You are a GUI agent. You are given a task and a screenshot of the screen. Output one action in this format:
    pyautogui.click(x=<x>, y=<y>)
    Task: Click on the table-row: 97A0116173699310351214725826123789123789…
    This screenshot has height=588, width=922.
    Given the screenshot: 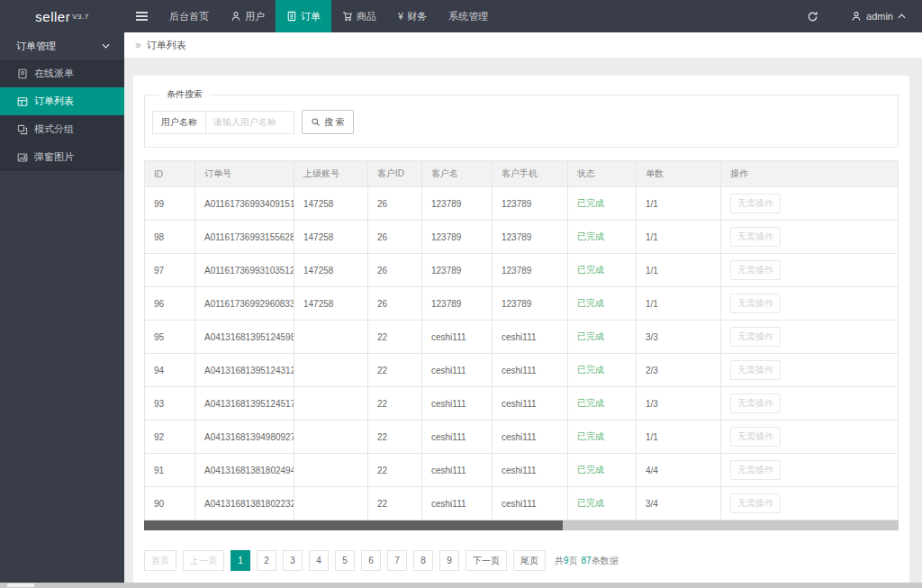 What is the action you would take?
    pyautogui.click(x=522, y=270)
    